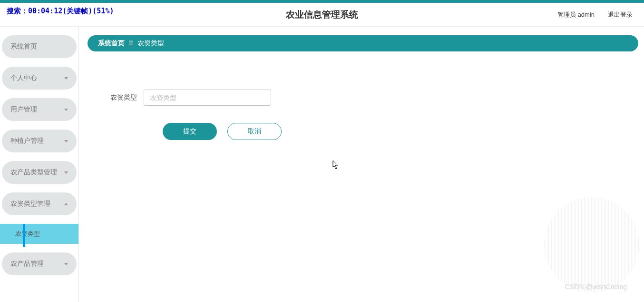 Image resolution: width=644 pixels, height=302 pixels. Describe the element at coordinates (24, 110) in the screenshot. I see `sidebar-item-label: 用户管理` at that location.